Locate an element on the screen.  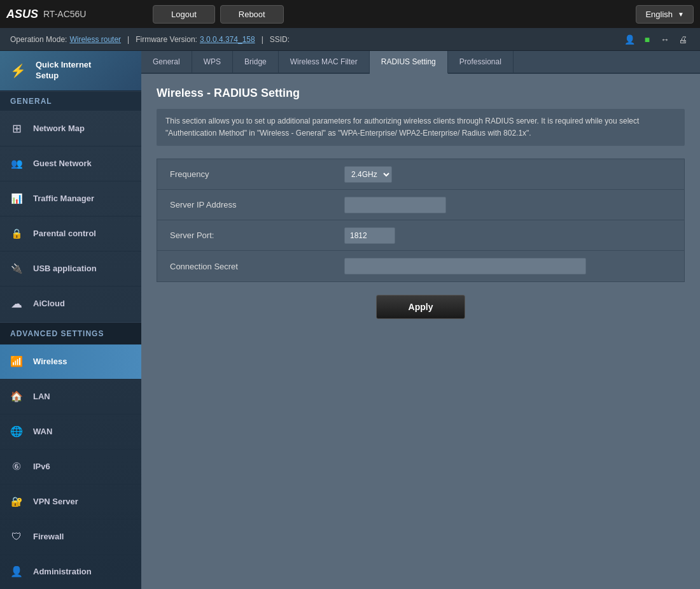
sidebar-item-ipv6: IPv6 is located at coordinates (71, 467).